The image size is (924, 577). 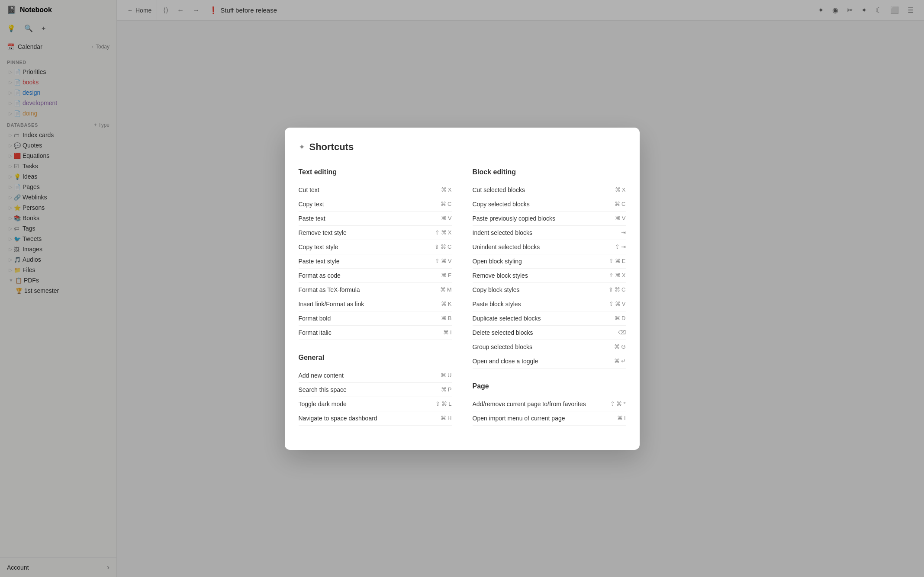 What do you see at coordinates (549, 318) in the screenshot?
I see `shortcut-duplicate-blocks: Duplicate selected blocks ⌘D` at bounding box center [549, 318].